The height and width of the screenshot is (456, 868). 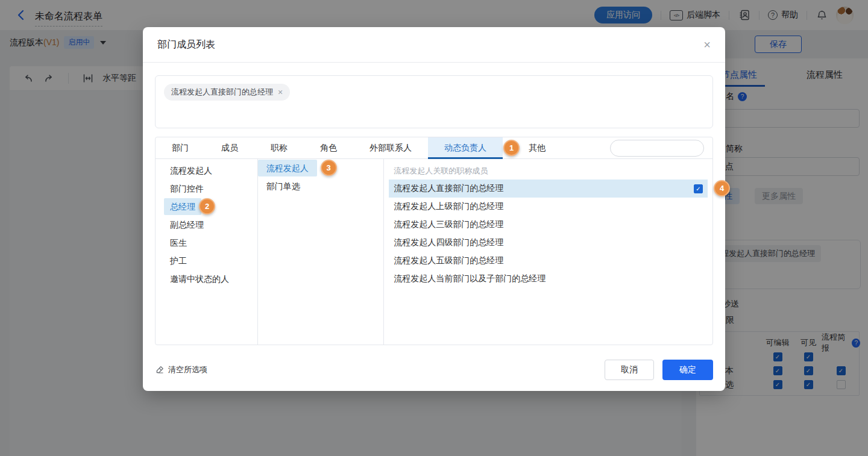 I want to click on selected-member-tag: 流程发起人直接部门的总经理 ×, so click(x=227, y=92).